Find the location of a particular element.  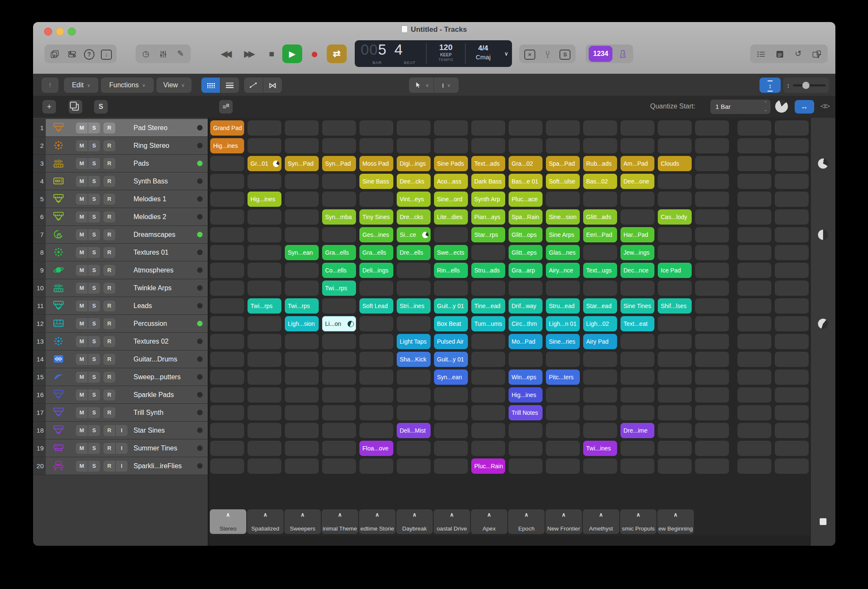

pointer-tool-menu: ∨ is located at coordinates (421, 85).